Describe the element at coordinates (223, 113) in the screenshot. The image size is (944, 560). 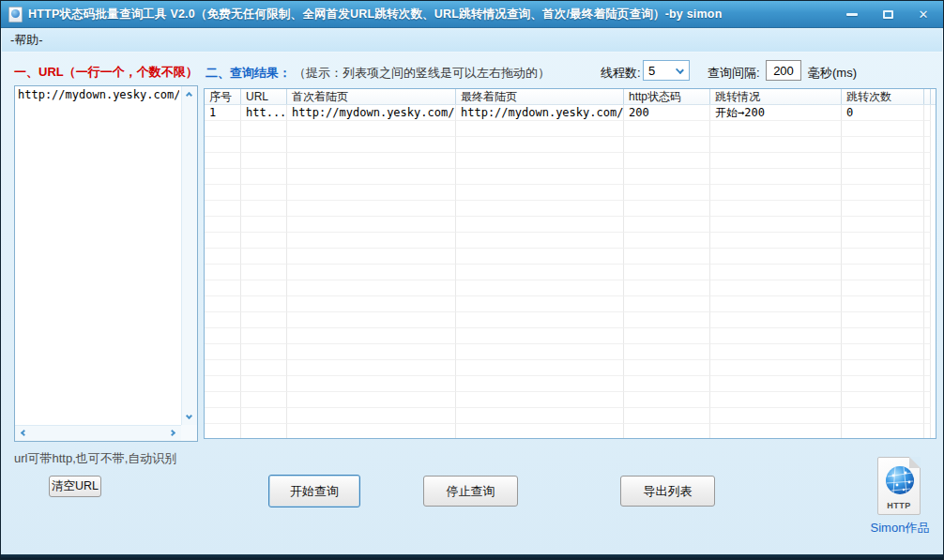
I see `table-cell: 1` at that location.